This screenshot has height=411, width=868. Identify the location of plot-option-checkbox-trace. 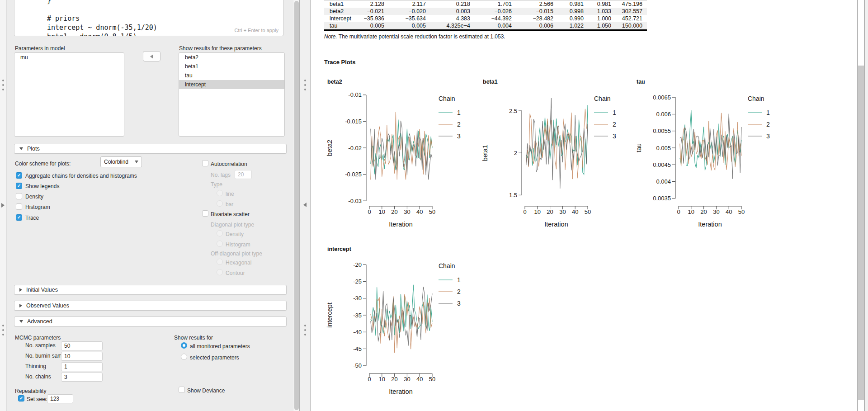
(19, 217).